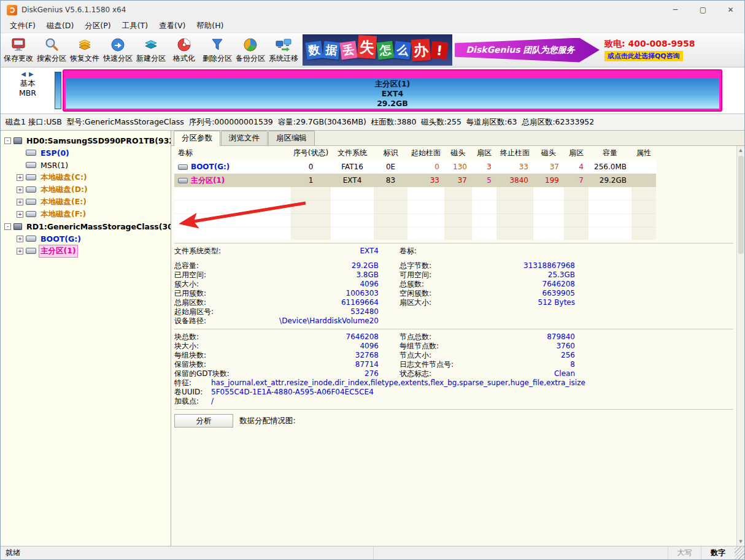 The width and height of the screenshot is (745, 560). Describe the element at coordinates (32, 74) in the screenshot. I see `next-disk-arrow-icon: ▶` at that location.